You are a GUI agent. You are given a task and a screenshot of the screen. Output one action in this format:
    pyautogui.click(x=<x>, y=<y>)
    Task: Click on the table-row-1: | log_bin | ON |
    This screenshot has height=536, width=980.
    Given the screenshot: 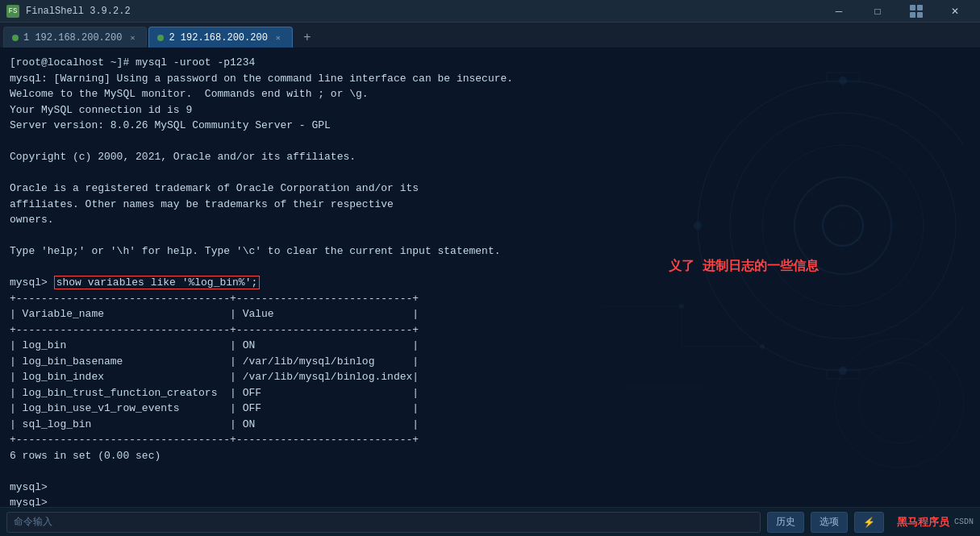 What is the action you would take?
    pyautogui.click(x=490, y=346)
    